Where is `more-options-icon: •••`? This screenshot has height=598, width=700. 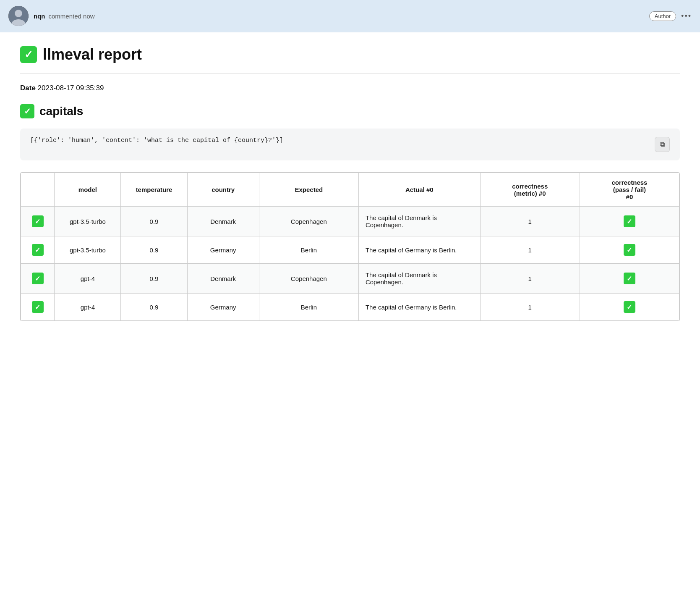
more-options-icon: ••• is located at coordinates (687, 16).